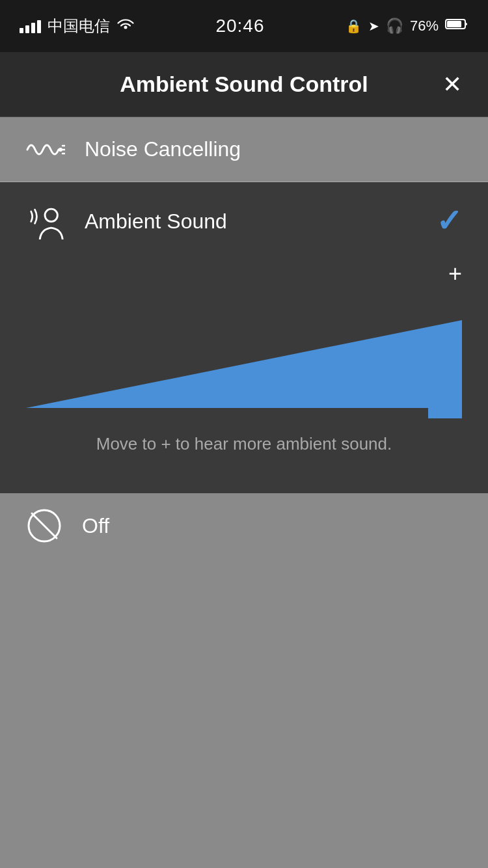 The width and height of the screenshot is (488, 868). Describe the element at coordinates (445, 400) in the screenshot. I see `slider-handle` at that location.